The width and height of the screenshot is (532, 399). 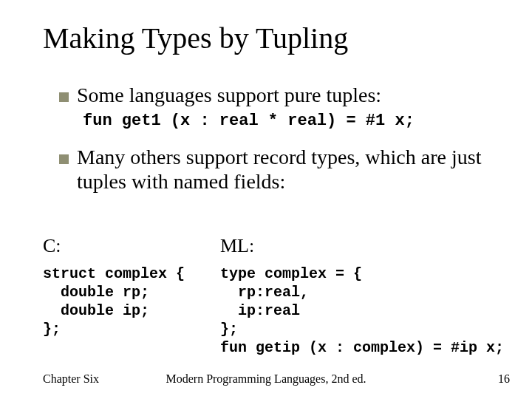 I want to click on column-c: C: struct complex { double rp; double ip…, so click(x=132, y=296).